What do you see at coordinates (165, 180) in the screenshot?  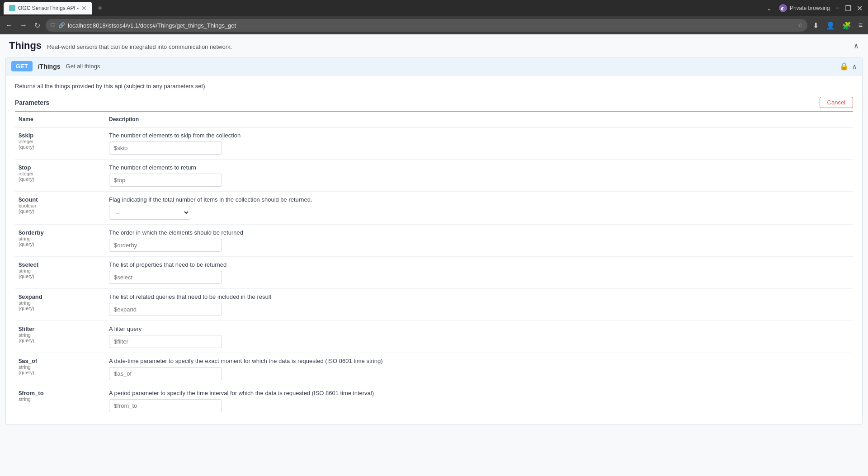 I see `param-input-$top` at bounding box center [165, 180].